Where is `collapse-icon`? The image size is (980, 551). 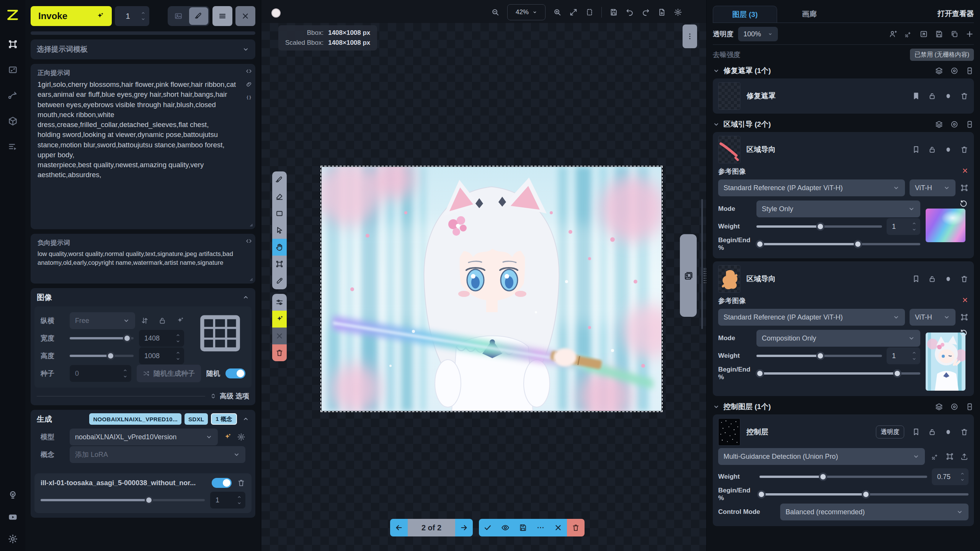
collapse-icon is located at coordinates (246, 297).